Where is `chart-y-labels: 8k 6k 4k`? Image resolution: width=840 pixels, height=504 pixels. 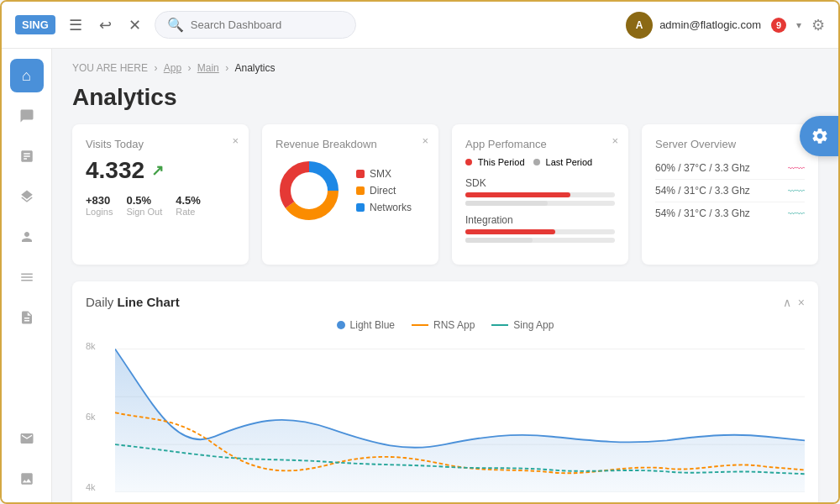 chart-y-labels: 8k 6k 4k is located at coordinates (98, 417).